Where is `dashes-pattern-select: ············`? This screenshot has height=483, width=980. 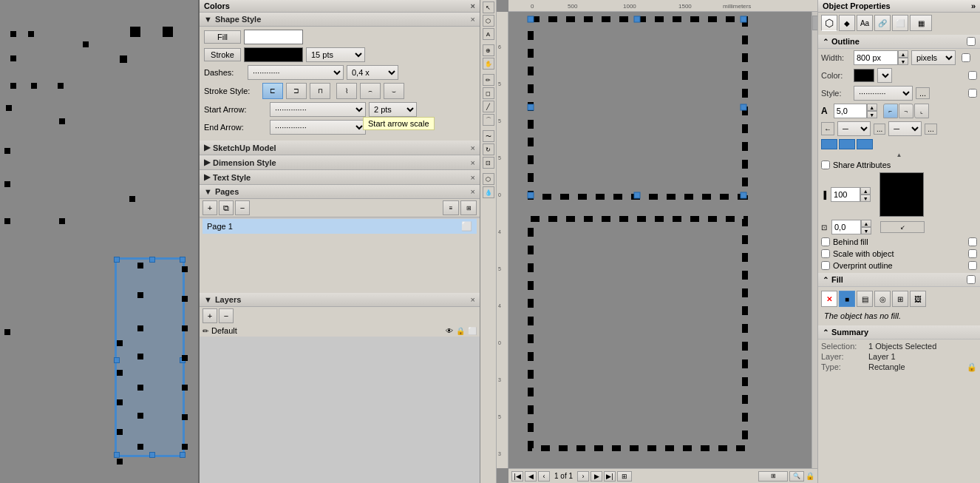
dashes-pattern-select: ············ is located at coordinates (296, 72).